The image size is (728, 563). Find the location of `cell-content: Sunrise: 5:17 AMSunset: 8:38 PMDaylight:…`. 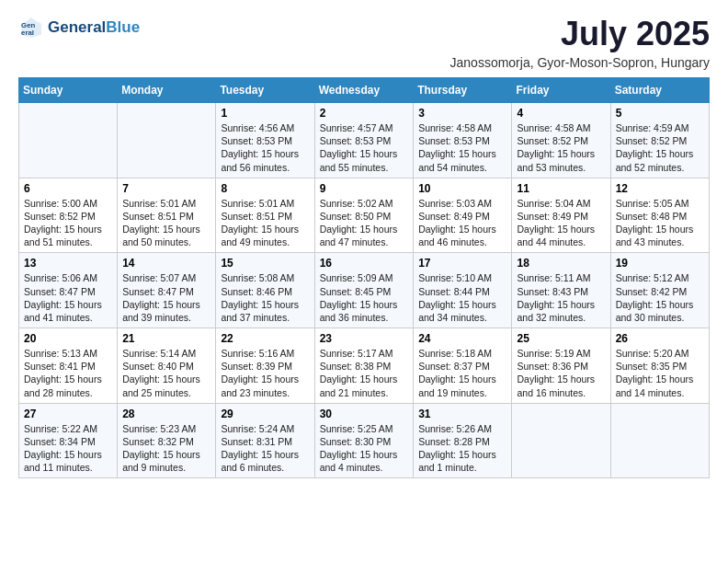

cell-content: Sunrise: 5:17 AMSunset: 8:38 PMDaylight:… is located at coordinates (364, 373).